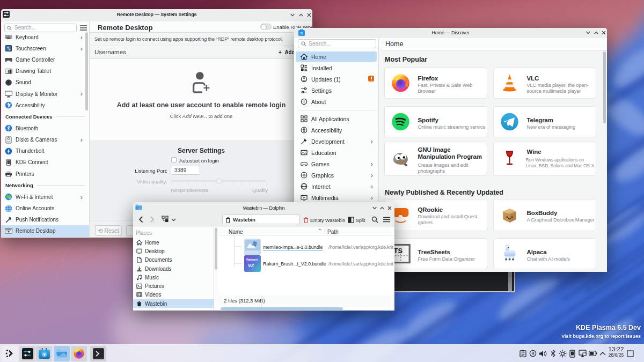 This screenshot has height=362, width=644. What do you see at coordinates (398, 251) in the screenshot?
I see `svg-text: TS` at bounding box center [398, 251].